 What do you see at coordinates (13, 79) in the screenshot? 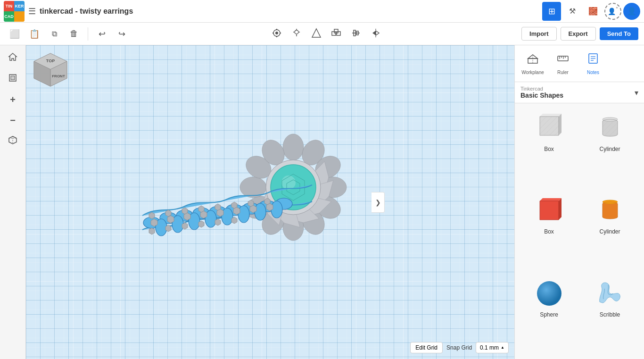
I see `fit-view-button` at bounding box center [13, 79].